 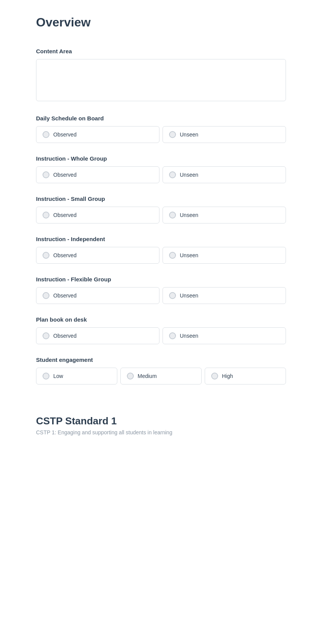 What do you see at coordinates (224, 135) in the screenshot?
I see `daily-schedule-unseen: Unseen` at bounding box center [224, 135].